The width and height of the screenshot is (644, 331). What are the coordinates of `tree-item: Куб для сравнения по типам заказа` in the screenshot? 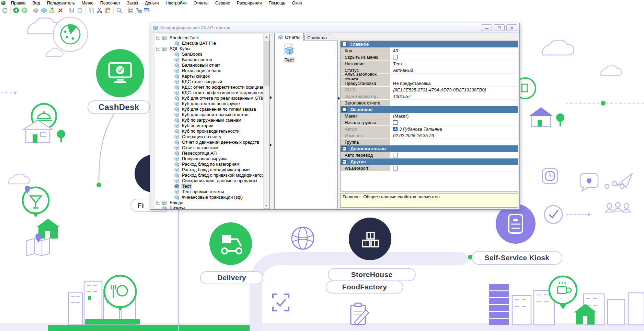 It's located at (209, 109).